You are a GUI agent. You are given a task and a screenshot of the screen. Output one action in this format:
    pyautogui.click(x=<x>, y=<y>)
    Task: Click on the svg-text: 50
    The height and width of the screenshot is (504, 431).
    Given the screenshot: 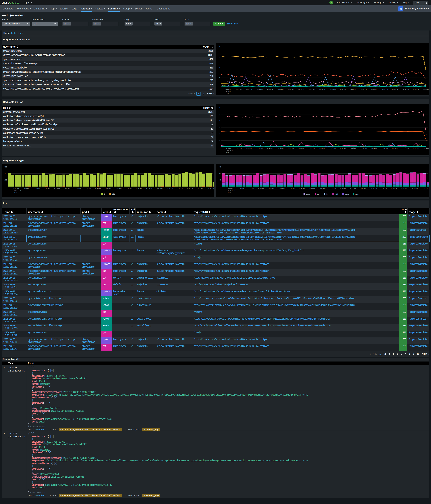 What is the action you would take?
    pyautogui.click(x=219, y=134)
    